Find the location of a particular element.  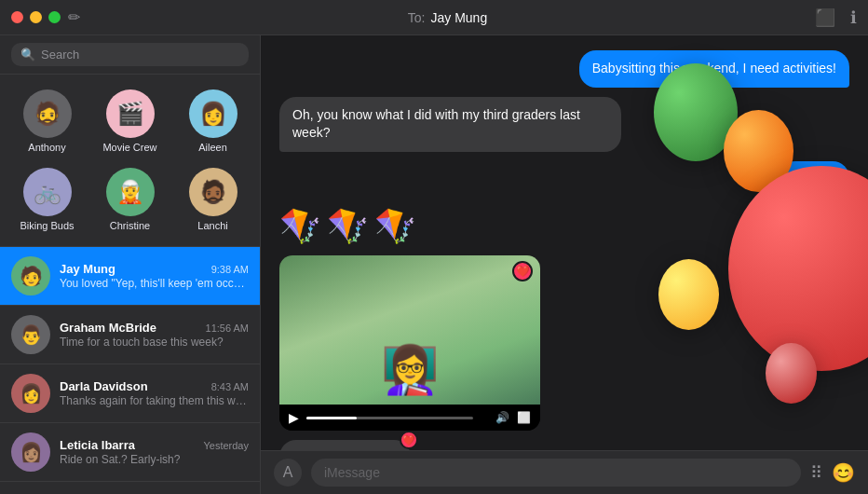

convo-name-darla: Darla Davidson is located at coordinates (104, 386).